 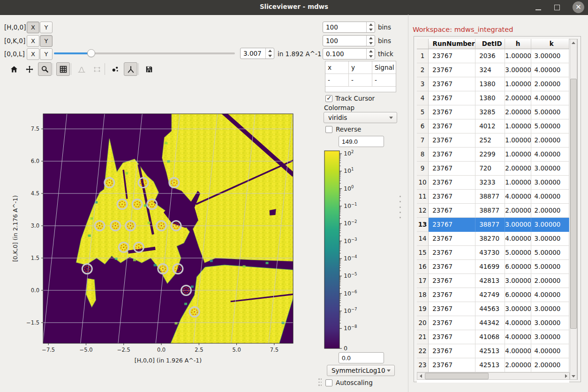 I want to click on table-cell: 9, so click(x=423, y=169).